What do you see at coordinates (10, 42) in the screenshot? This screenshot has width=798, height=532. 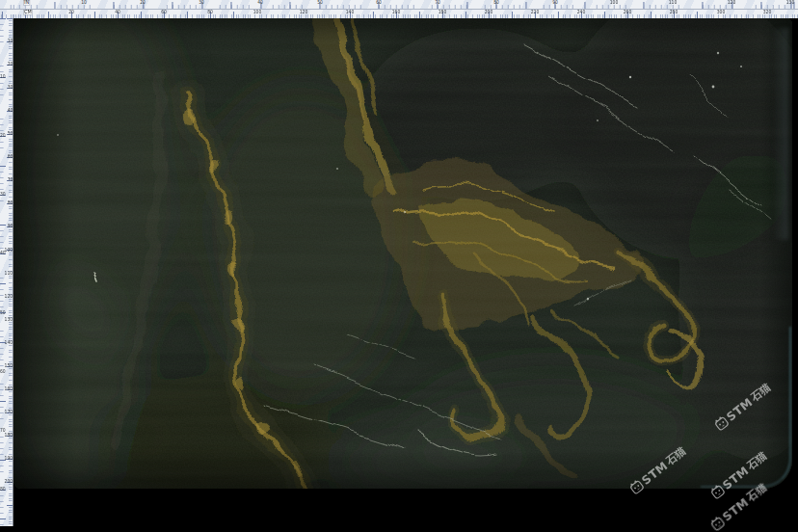 I see `ruler-left-cm-number: 10` at bounding box center [10, 42].